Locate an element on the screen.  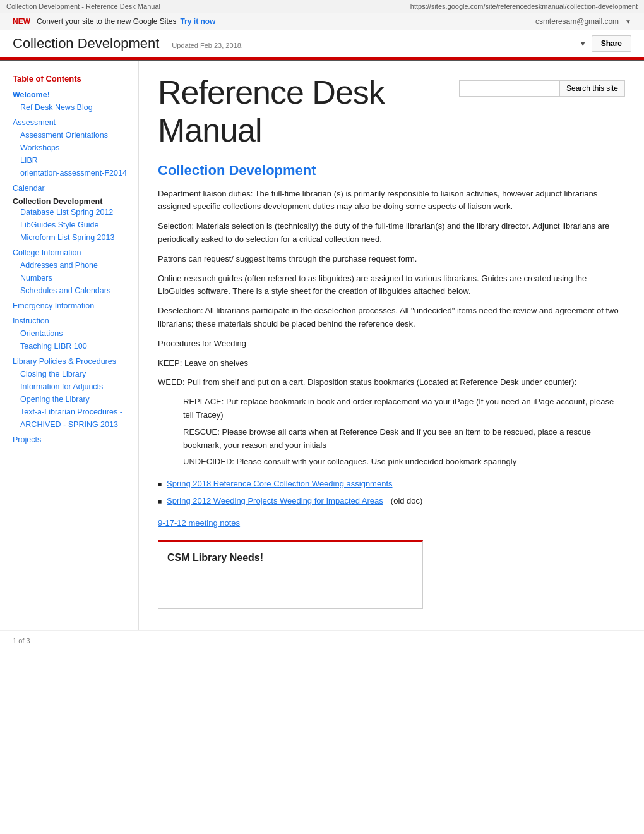
paragraph-deselection: Deselection: All librarians participate … is located at coordinates (391, 318).